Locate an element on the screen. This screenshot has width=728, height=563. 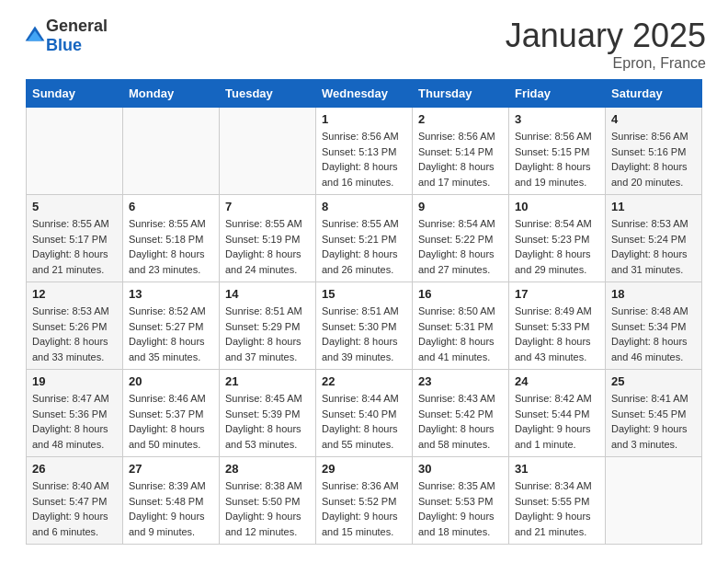
col-friday: Friday is located at coordinates (557, 94).